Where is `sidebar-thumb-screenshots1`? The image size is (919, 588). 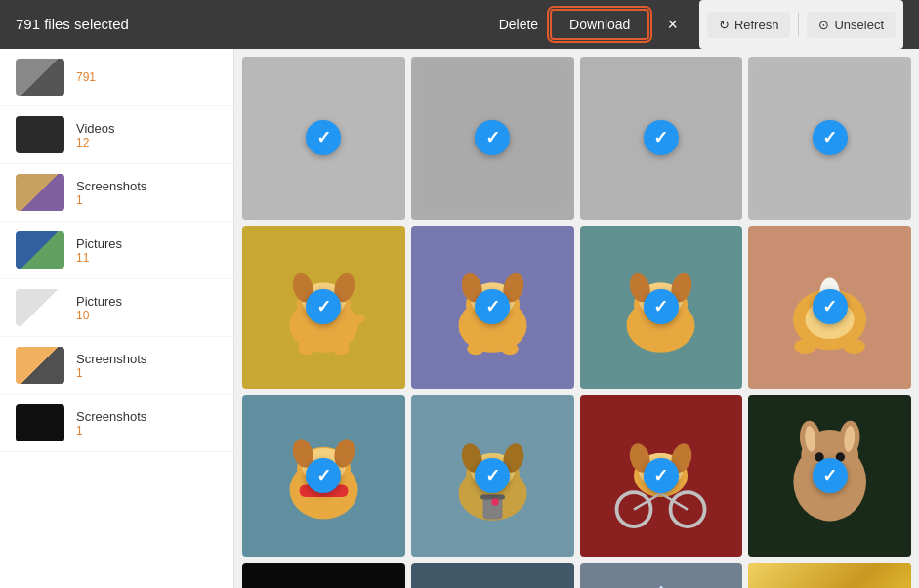 sidebar-thumb-screenshots1 is located at coordinates (40, 192).